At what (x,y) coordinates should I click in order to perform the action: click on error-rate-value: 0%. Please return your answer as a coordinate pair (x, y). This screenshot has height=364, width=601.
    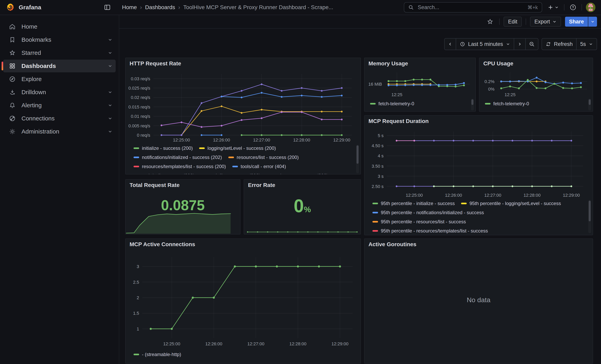
    Looking at the image, I should click on (302, 206).